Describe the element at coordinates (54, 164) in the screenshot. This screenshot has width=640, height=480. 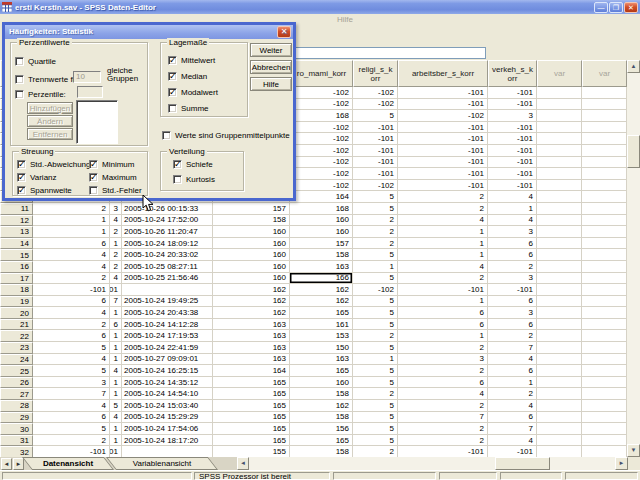
I see `checkbox-std-abweichung: ✓Std.-Abweichung` at that location.